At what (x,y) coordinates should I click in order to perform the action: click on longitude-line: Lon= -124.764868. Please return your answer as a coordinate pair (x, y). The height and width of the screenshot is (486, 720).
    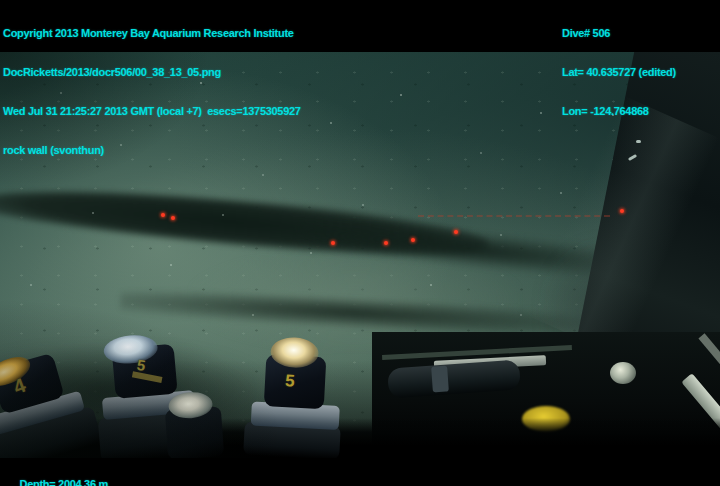
    Looking at the image, I should click on (619, 112).